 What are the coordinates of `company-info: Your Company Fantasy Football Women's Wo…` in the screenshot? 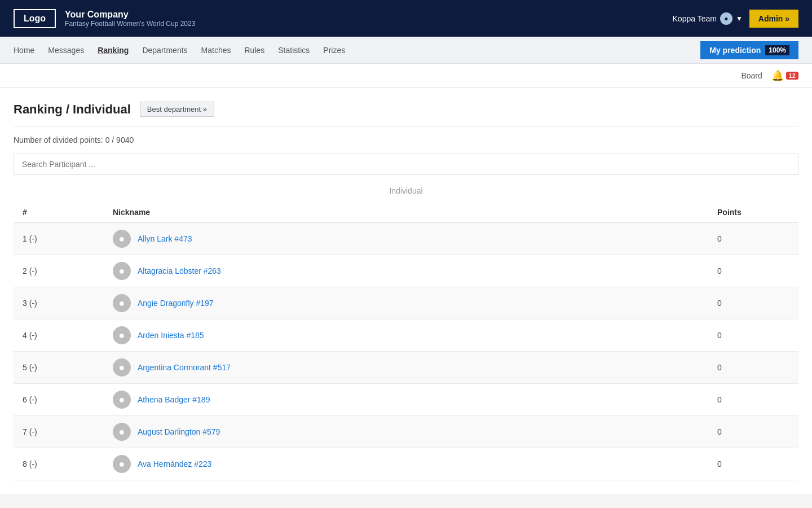 It's located at (130, 19).